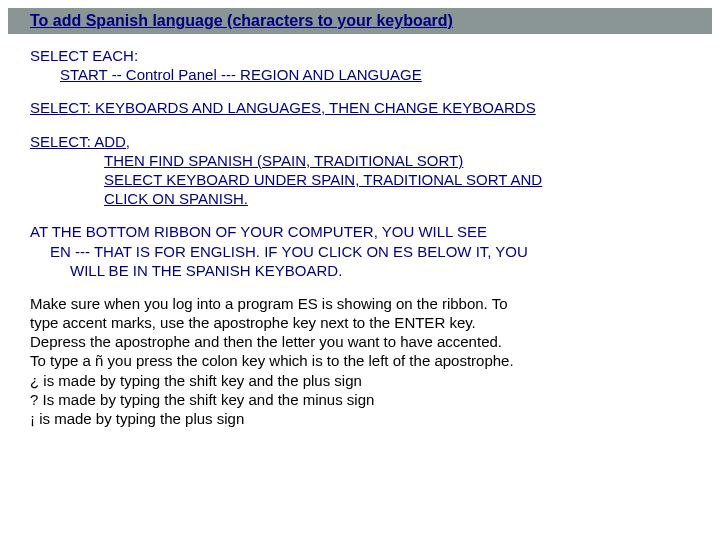  What do you see at coordinates (360, 160) in the screenshot?
I see `step3-l1: THEN FIND SPANISH (SPAIN, TRADITIONAL SO…` at bounding box center [360, 160].